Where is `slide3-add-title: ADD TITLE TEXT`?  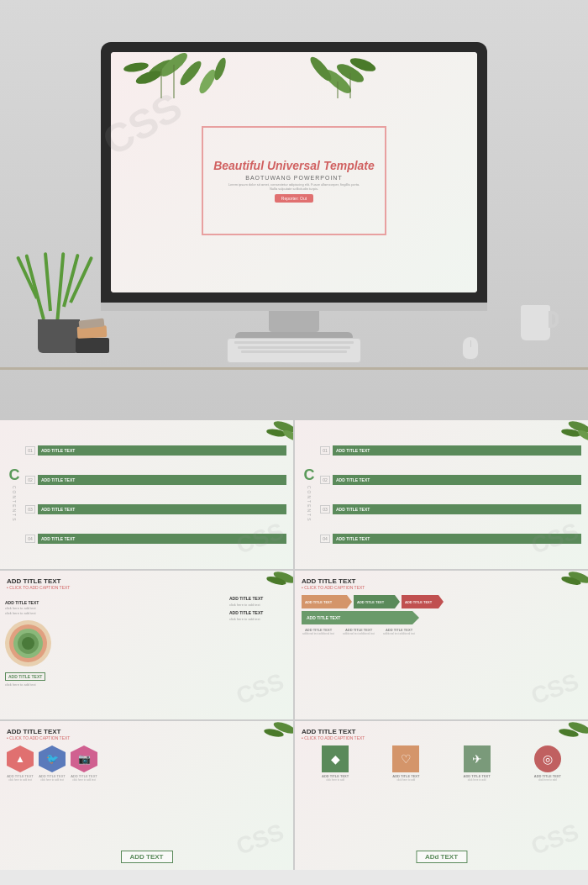
slide3-add-title: ADD TITLE TEXT is located at coordinates (25, 677).